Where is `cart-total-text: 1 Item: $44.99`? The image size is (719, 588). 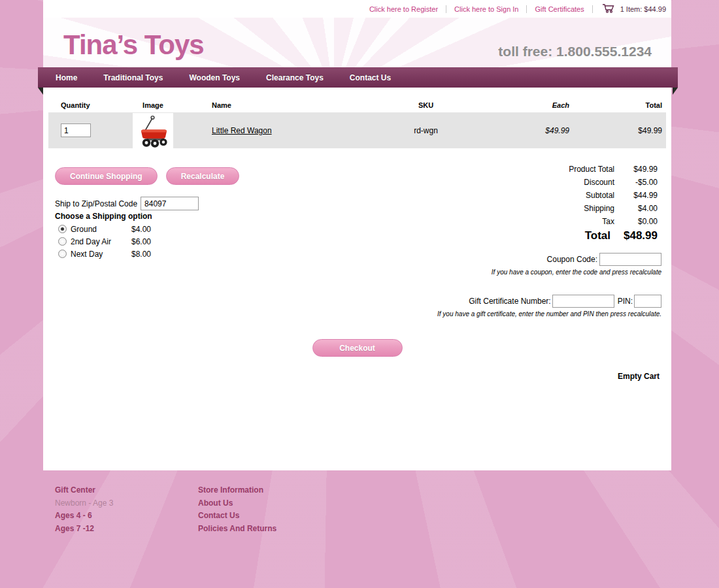
cart-total-text: 1 Item: $44.99 is located at coordinates (641, 9).